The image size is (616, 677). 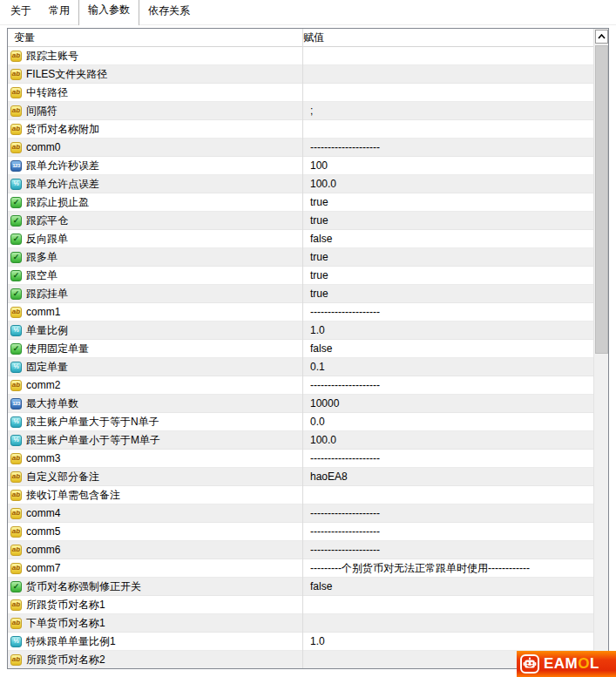 I want to click on table-row: ½单量比例1.0, so click(x=301, y=331).